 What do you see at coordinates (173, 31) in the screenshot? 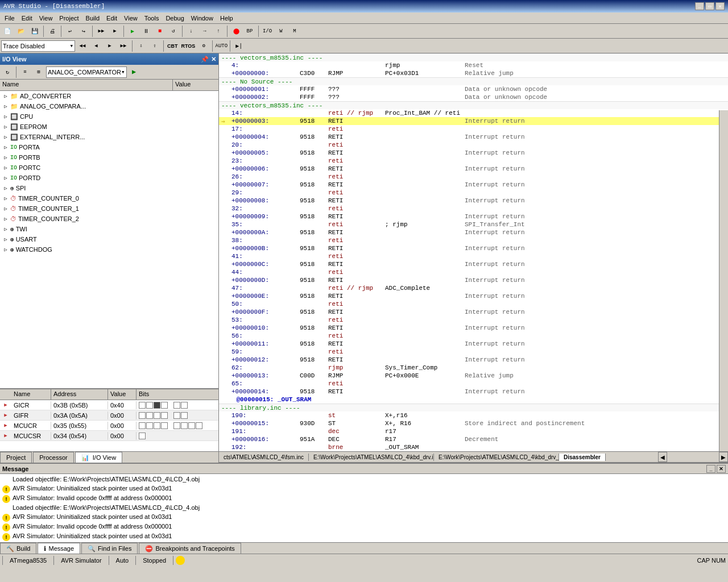
I see `reset-button: ↺` at bounding box center [173, 31].